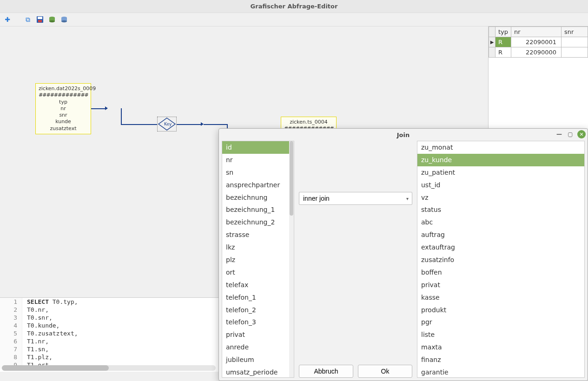  I want to click on field-item: bezeichnung, so click(258, 198).